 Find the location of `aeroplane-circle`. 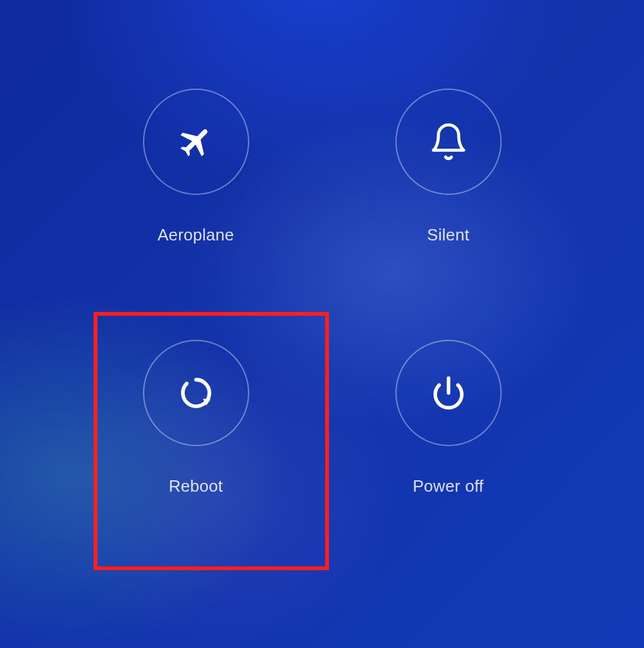

aeroplane-circle is located at coordinates (196, 142).